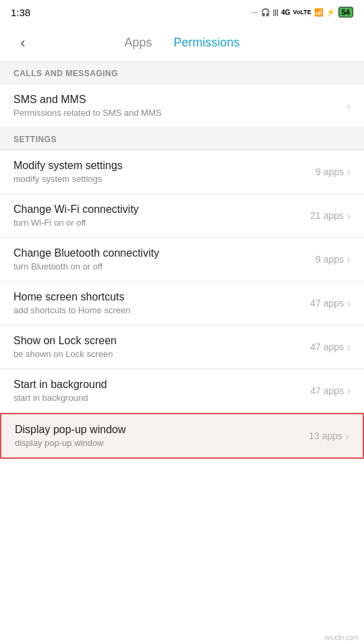  I want to click on change-bluetooth-subtitle: turn Bluetooth on or off, so click(164, 267).